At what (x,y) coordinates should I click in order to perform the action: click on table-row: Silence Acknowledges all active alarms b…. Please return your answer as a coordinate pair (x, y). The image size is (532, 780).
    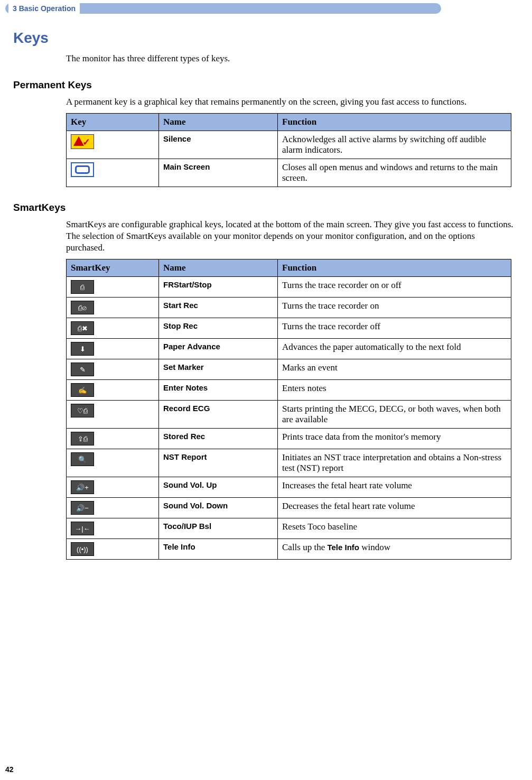
    Looking at the image, I should click on (289, 145).